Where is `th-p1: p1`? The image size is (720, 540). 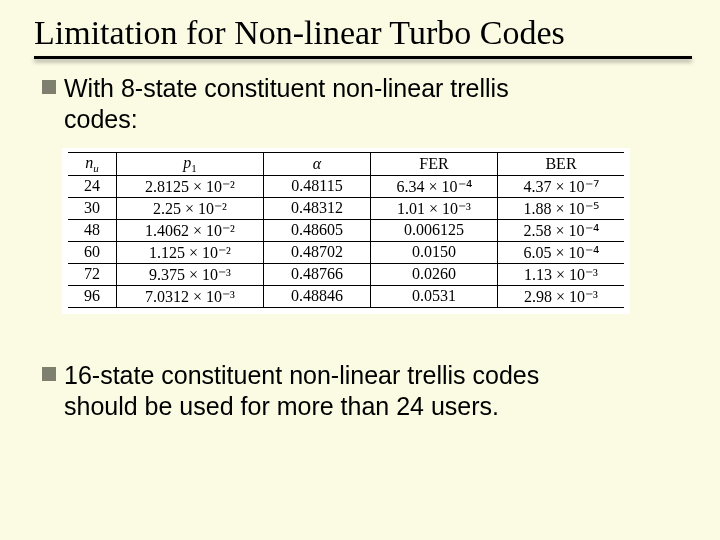
th-p1: p1 is located at coordinates (190, 164).